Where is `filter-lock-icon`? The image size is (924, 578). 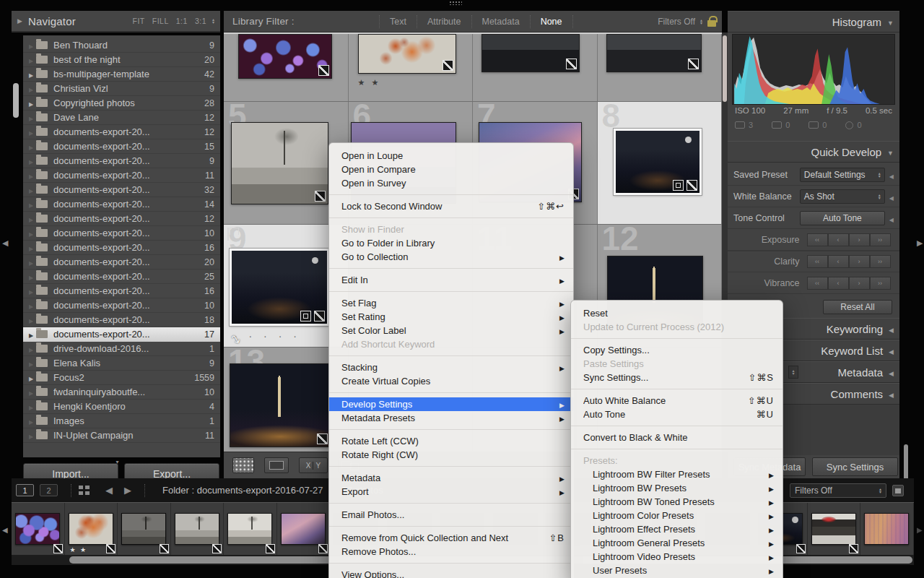
filter-lock-icon is located at coordinates (712, 23).